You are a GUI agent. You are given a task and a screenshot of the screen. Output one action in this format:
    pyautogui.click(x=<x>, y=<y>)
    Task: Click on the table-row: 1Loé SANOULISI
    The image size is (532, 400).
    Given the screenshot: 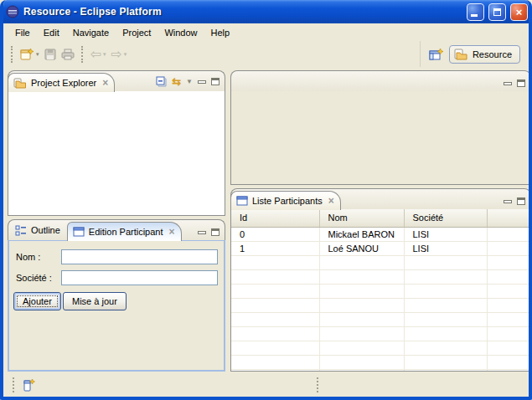 What is the action you would take?
    pyautogui.click(x=380, y=248)
    